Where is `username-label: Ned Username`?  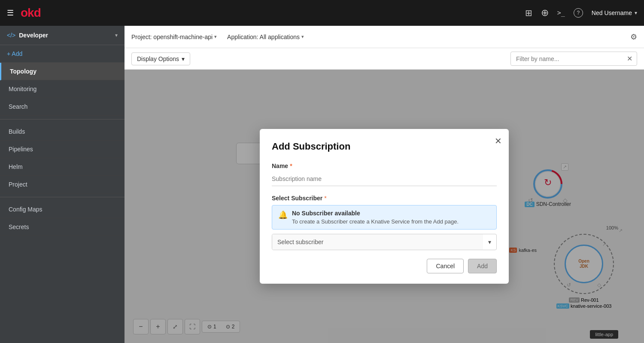 username-label: Ned Username is located at coordinates (612, 13).